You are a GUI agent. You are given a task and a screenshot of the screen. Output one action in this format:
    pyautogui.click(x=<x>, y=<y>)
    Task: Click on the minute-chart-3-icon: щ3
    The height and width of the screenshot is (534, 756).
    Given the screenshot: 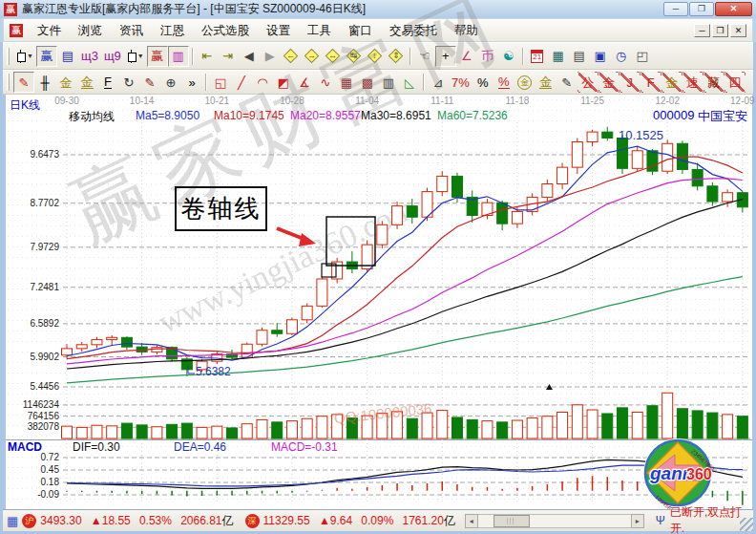 What is the action you would take?
    pyautogui.click(x=90, y=56)
    